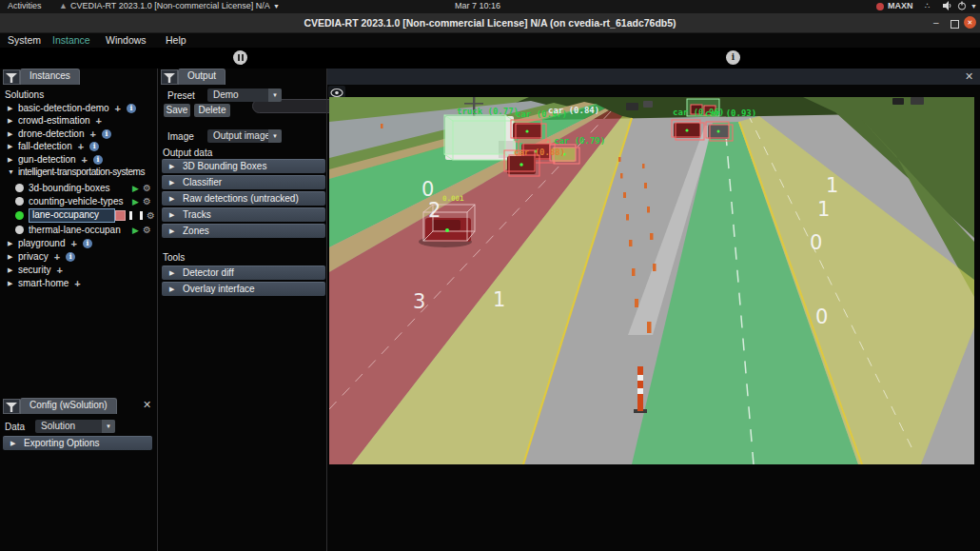  Describe the element at coordinates (75, 426) in the screenshot. I see `config-data-dropdown: Solution ▼` at that location.